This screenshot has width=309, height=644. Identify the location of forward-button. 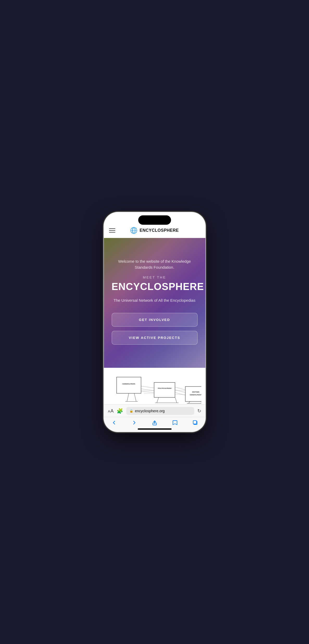
(134, 423).